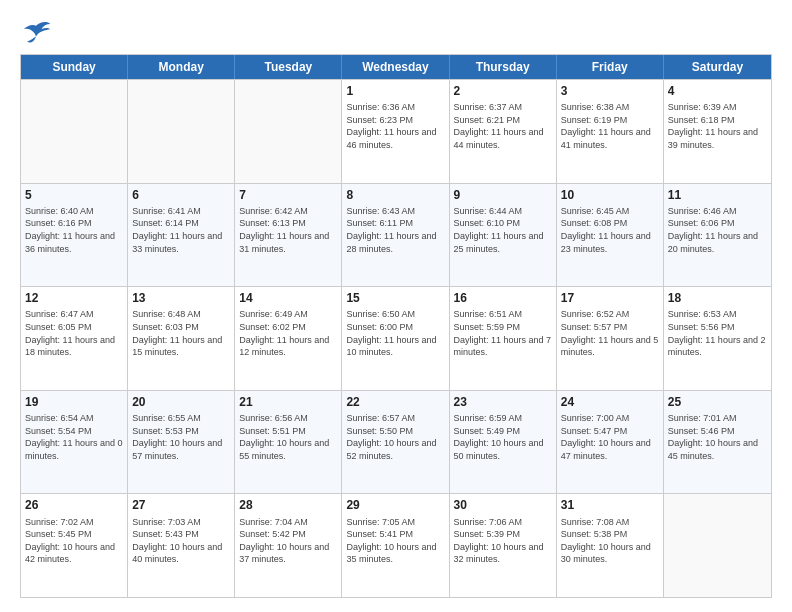 The width and height of the screenshot is (792, 612). What do you see at coordinates (718, 442) in the screenshot?
I see `calendar-cell-25: 25Sunrise: 7:01 AM Sunset: 5:46 PM Dayli…` at bounding box center [718, 442].